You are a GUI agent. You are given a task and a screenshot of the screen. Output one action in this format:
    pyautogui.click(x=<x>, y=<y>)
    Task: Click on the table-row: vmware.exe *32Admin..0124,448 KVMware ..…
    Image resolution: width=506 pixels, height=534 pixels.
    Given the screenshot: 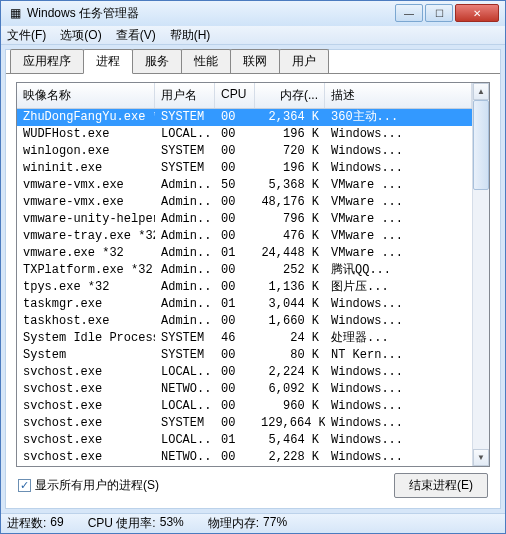 What is the action you would take?
    pyautogui.click(x=244, y=254)
    